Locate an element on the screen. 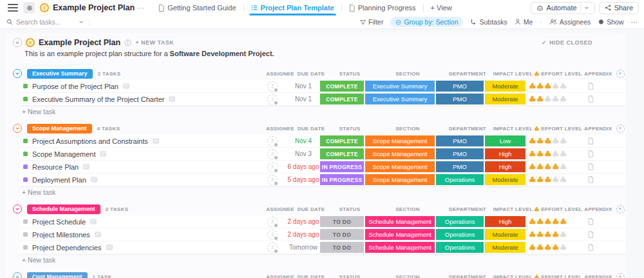 The height and width of the screenshot is (278, 644). task-name: Project Milestones is located at coordinates (61, 235).